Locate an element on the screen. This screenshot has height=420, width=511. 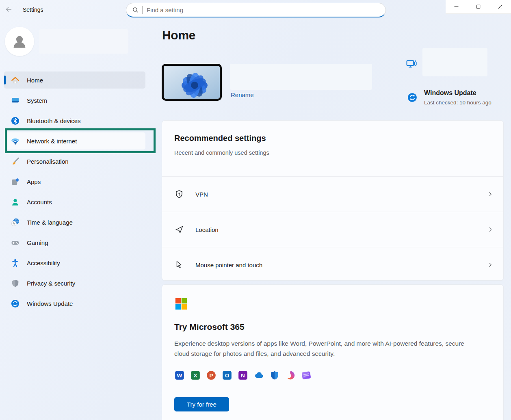
sidebar-item-label: Time & language is located at coordinates (50, 223).